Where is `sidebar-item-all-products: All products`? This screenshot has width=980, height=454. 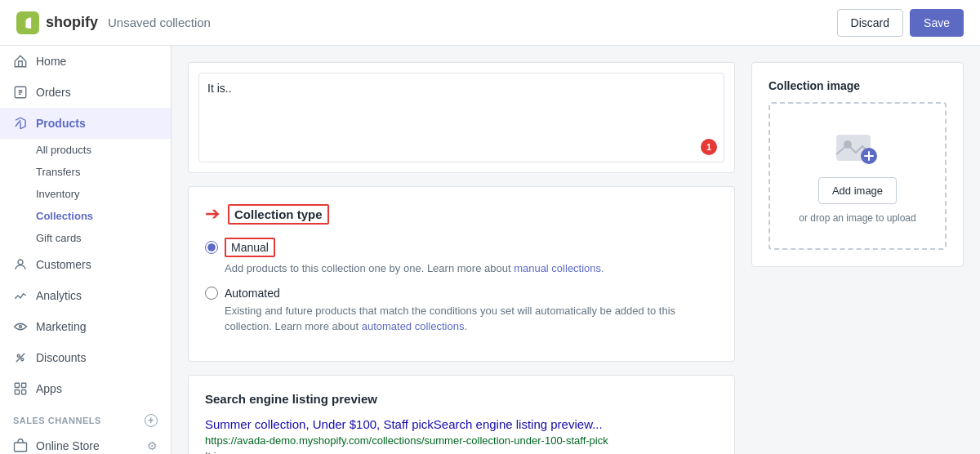 sidebar-item-all-products: All products is located at coordinates (103, 150).